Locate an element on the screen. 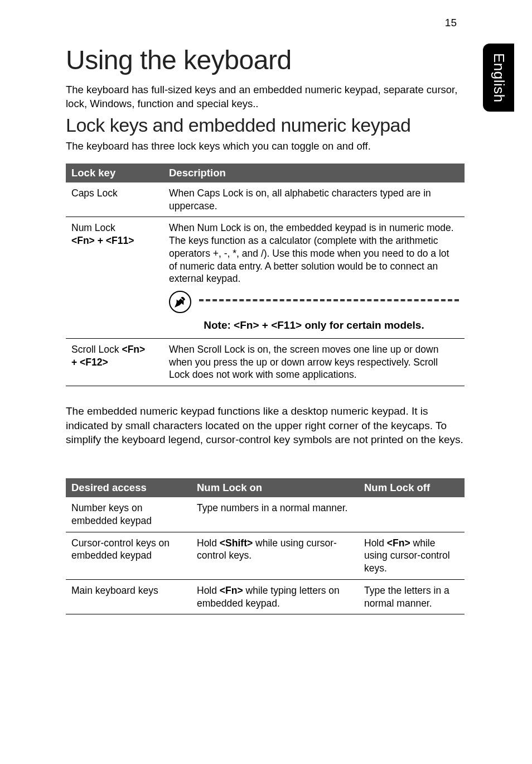 The width and height of the screenshot is (532, 764). table-row: Caps Lock When Caps Lock is on, all alph… is located at coordinates (265, 200).